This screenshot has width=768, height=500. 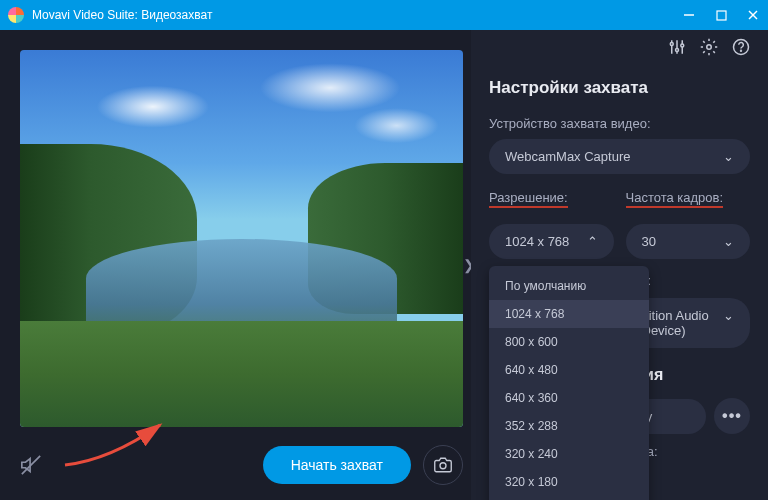 What do you see at coordinates (384, 15) in the screenshot?
I see `titlebar: Movavi Video Suite: Видеозахват` at bounding box center [384, 15].